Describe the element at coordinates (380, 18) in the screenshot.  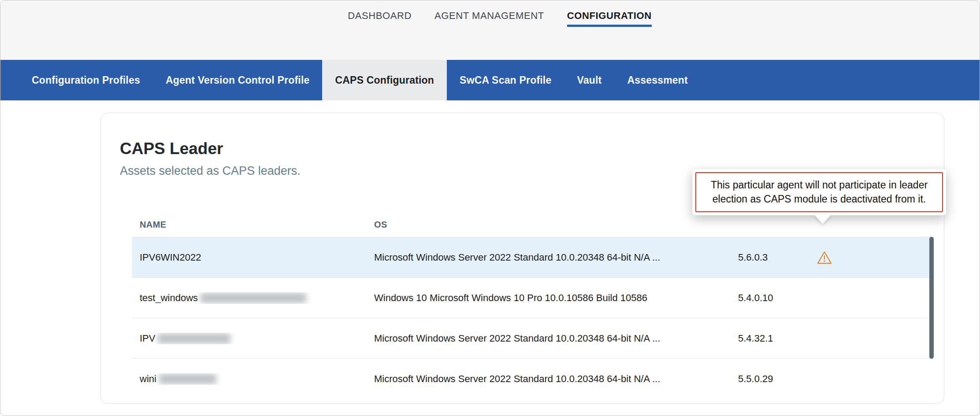
I see `top-nav-dashboard: DASHBOARD` at that location.